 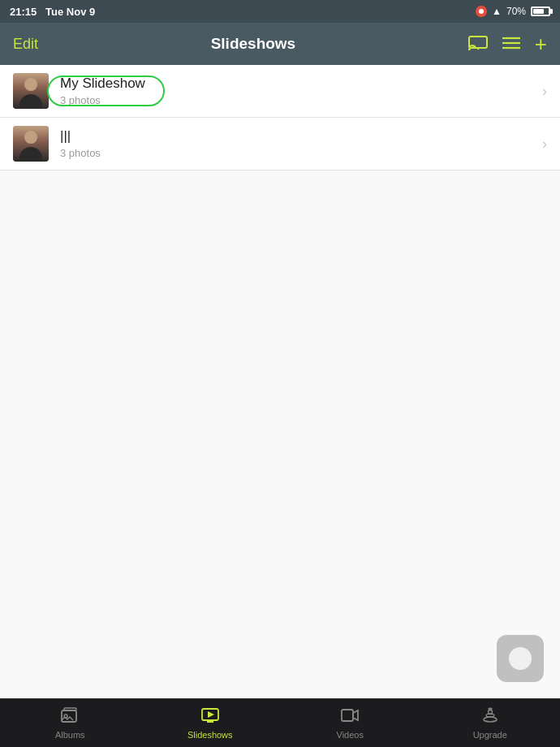 What do you see at coordinates (301, 136) in the screenshot?
I see `slideshow-title-2: |||` at bounding box center [301, 136].